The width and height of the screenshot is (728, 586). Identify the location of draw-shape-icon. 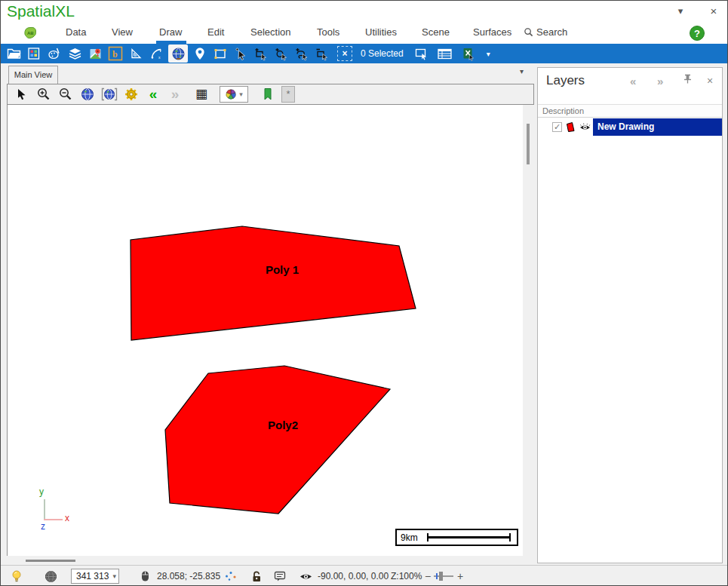
(220, 54).